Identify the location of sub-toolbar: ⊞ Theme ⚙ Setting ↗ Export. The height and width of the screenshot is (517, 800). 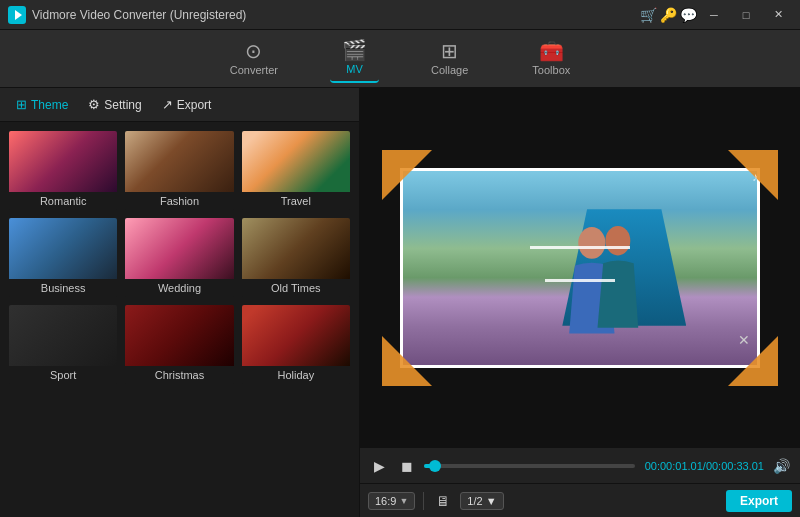
(180, 105).